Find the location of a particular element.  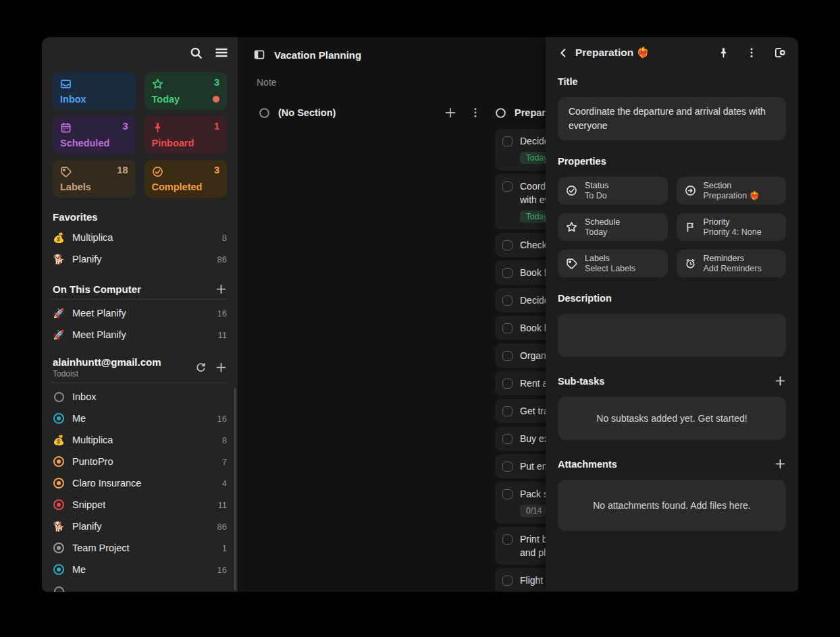

project-label: Inbox is located at coordinates (146, 397).